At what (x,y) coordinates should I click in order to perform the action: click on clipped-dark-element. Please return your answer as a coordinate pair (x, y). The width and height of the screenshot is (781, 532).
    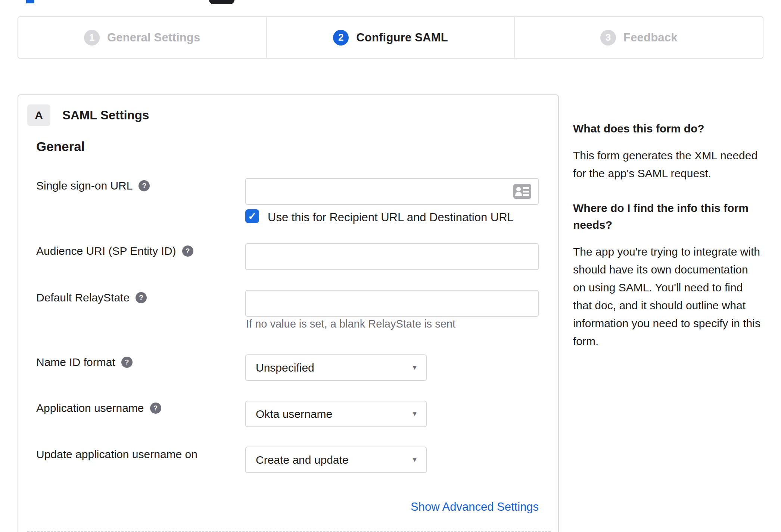
    Looking at the image, I should click on (222, 2).